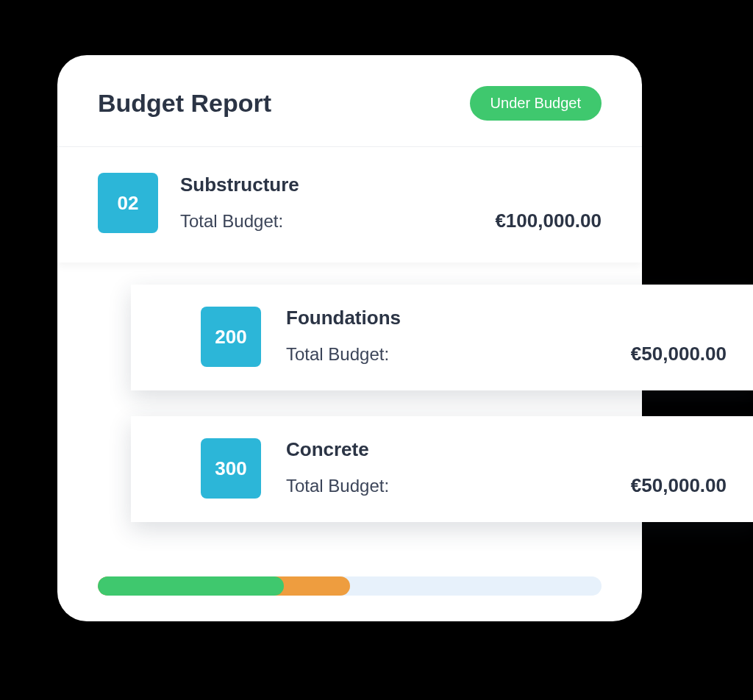 The height and width of the screenshot is (700, 753). I want to click on status-badge: Under Budget, so click(535, 103).